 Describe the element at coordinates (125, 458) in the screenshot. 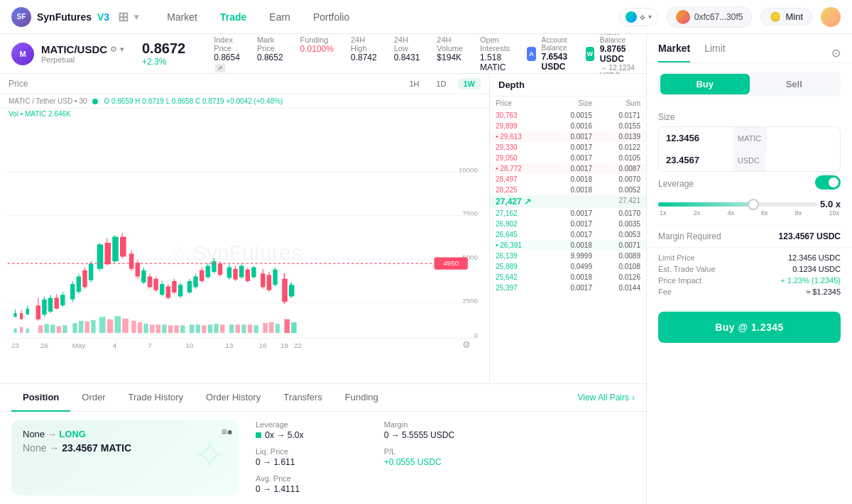

I see `position-card: ⟡ ≡● None → LONG None → 23.4567 MATIC` at that location.